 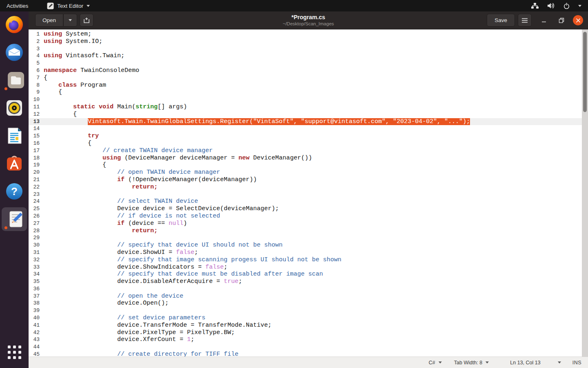 I want to click on dock-item-files, so click(x=14, y=80).